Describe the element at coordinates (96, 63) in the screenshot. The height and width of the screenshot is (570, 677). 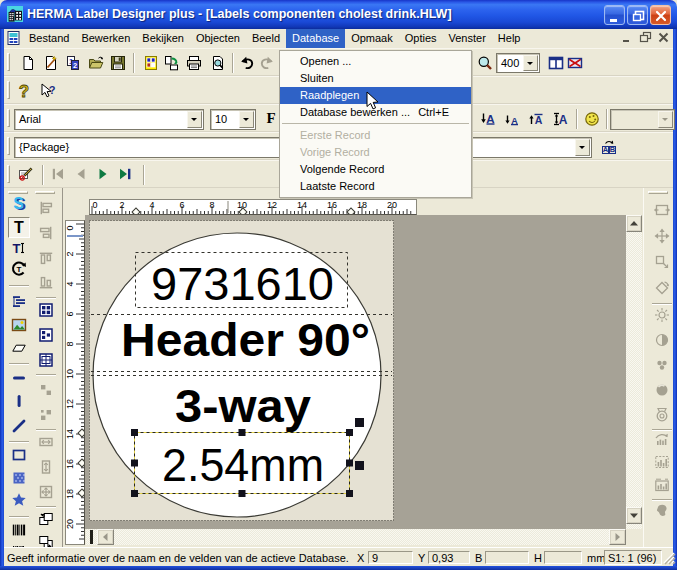
I see `open-folder-button` at that location.